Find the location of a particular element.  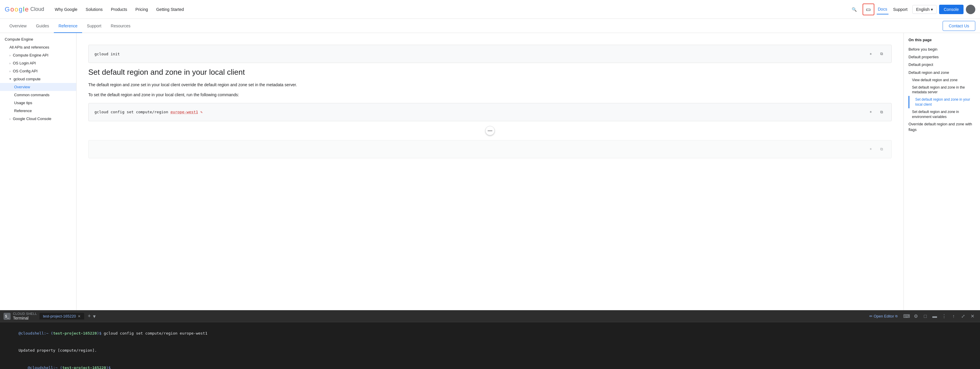

region-value: europe-west1 is located at coordinates (184, 112).